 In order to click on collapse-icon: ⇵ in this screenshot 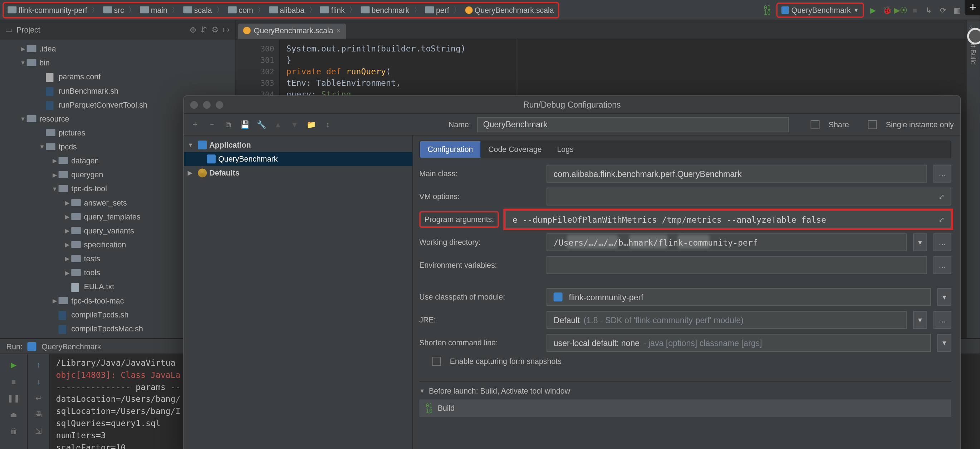, I will do `click(204, 30)`.